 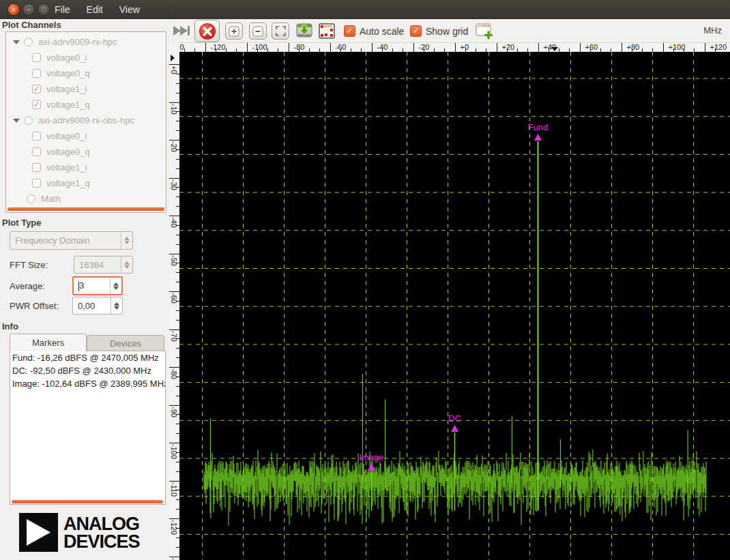 What do you see at coordinates (10, 326) in the screenshot?
I see `info-heading: Info` at bounding box center [10, 326].